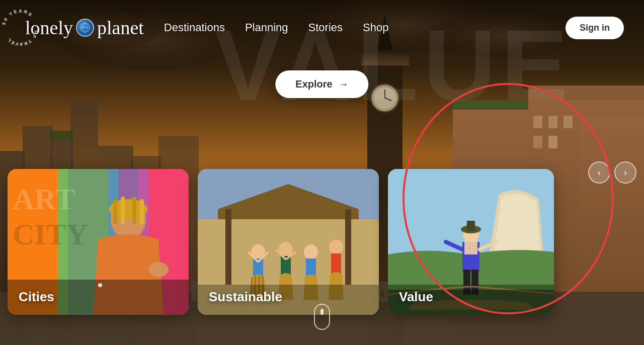 The width and height of the screenshot is (644, 345). What do you see at coordinates (375, 28) in the screenshot?
I see `nav-shop: Shop` at bounding box center [375, 28].